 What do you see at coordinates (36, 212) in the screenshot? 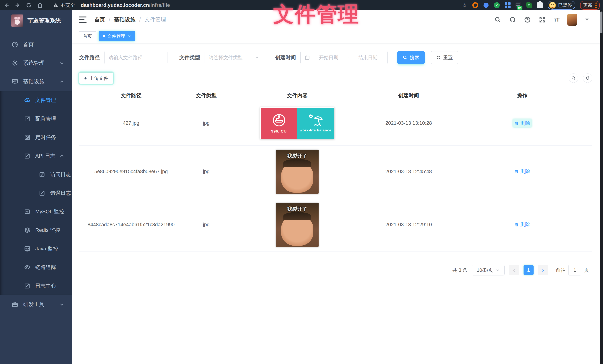
I see `sidebar-item-mysql-monitor: MySQL 监控` at bounding box center [36, 212].